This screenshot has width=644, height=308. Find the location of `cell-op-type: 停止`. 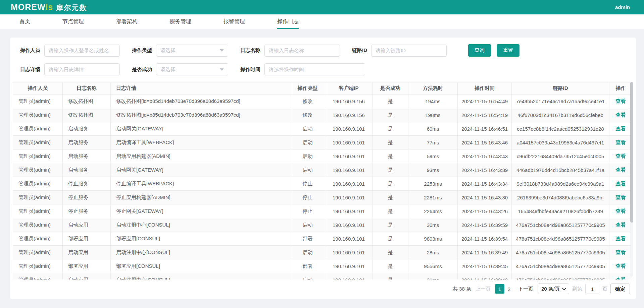

cell-op-type: 停止 is located at coordinates (308, 184).